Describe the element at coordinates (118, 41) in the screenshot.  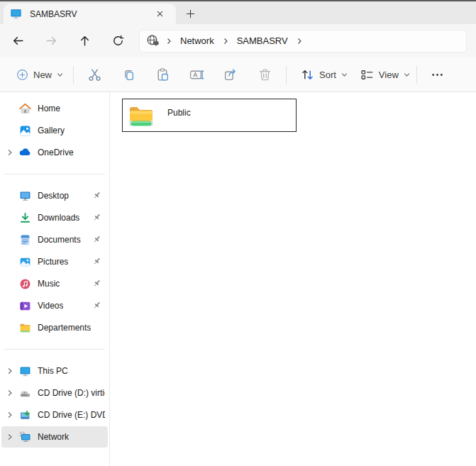
I see `refresh-button` at that location.